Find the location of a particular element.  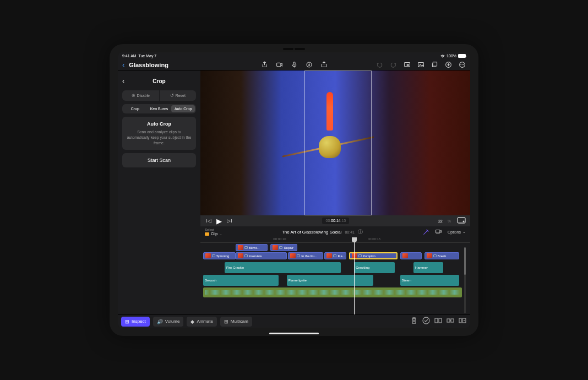

redo-icon is located at coordinates (393, 65).